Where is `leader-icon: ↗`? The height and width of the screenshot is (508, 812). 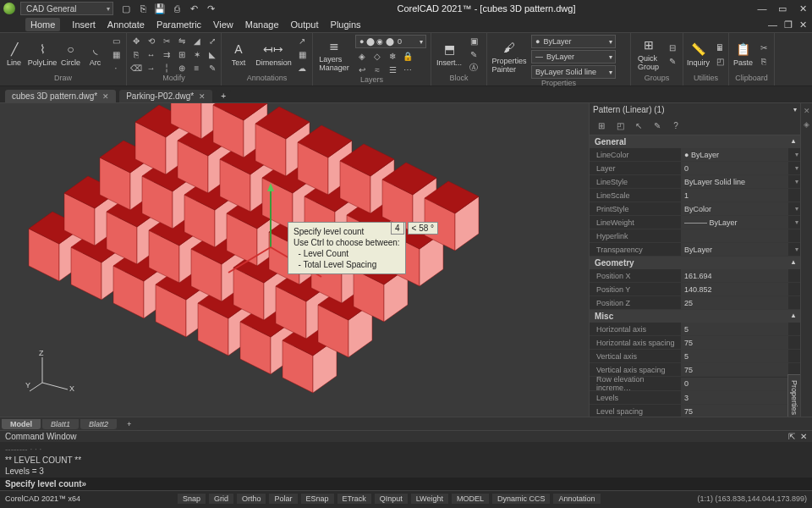 leader-icon: ↗ is located at coordinates (302, 41).